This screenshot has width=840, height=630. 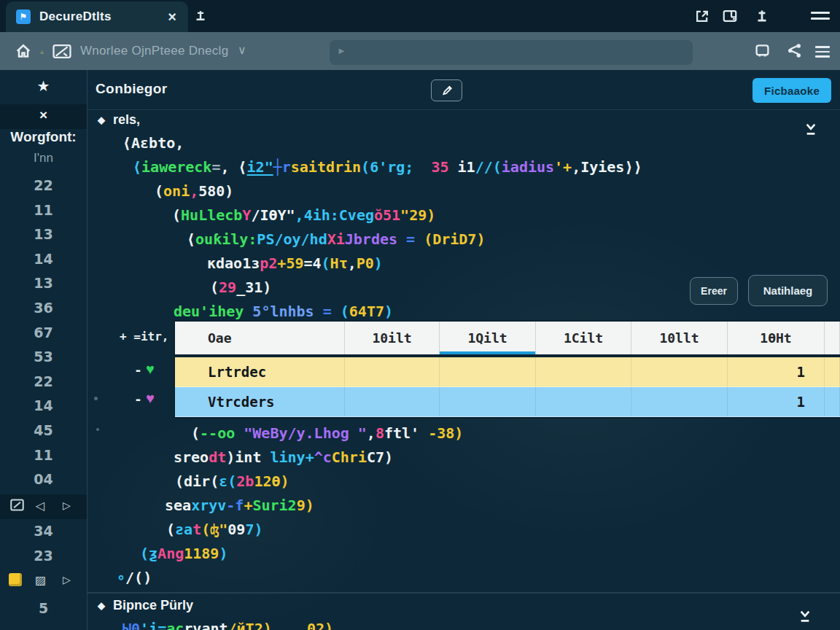 I want to click on browser-tab: ⚑ DecureDtlts ×, so click(x=97, y=17).